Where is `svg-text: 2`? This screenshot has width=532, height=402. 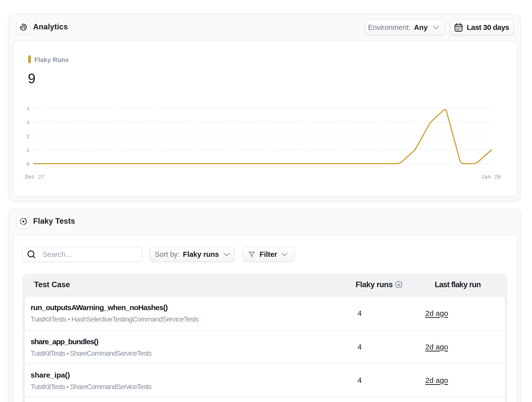
svg-text: 2 is located at coordinates (28, 136).